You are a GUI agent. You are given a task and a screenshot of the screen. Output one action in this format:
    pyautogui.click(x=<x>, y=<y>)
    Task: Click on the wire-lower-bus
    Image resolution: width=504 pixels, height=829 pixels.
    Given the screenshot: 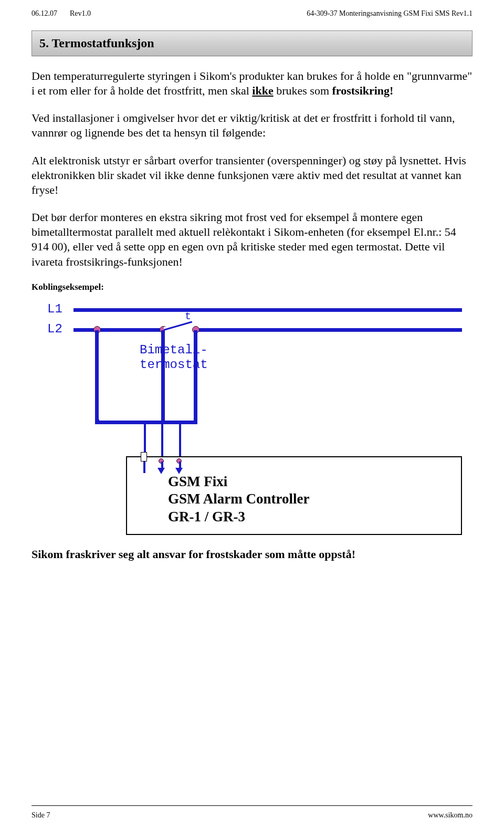 What is the action you would take?
    pyautogui.click(x=146, y=422)
    